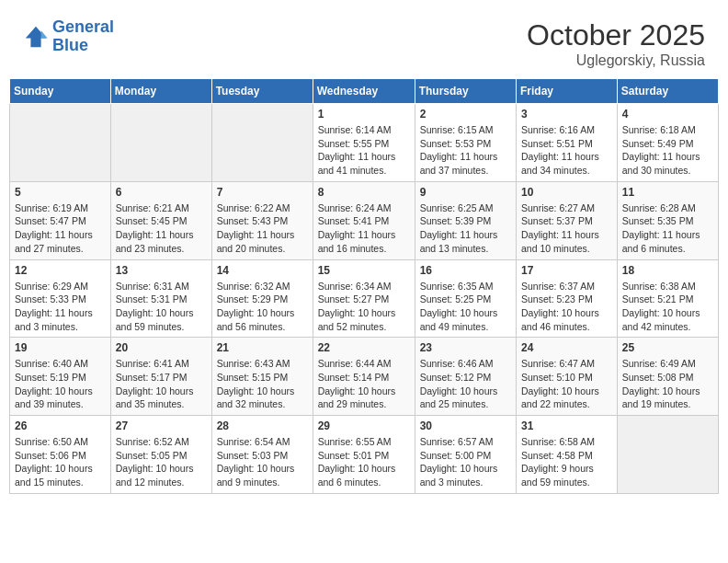  Describe the element at coordinates (263, 348) in the screenshot. I see `day-number: 21` at that location.